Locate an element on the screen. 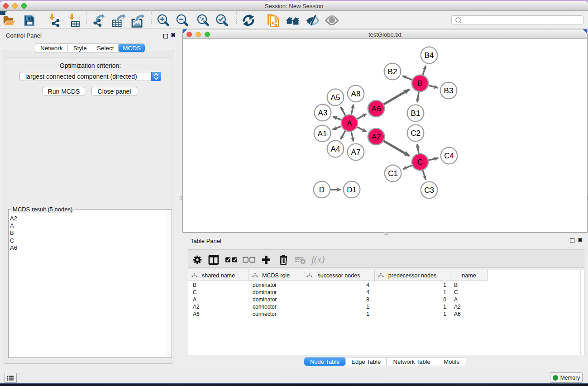  svg-text: B is located at coordinates (420, 83).